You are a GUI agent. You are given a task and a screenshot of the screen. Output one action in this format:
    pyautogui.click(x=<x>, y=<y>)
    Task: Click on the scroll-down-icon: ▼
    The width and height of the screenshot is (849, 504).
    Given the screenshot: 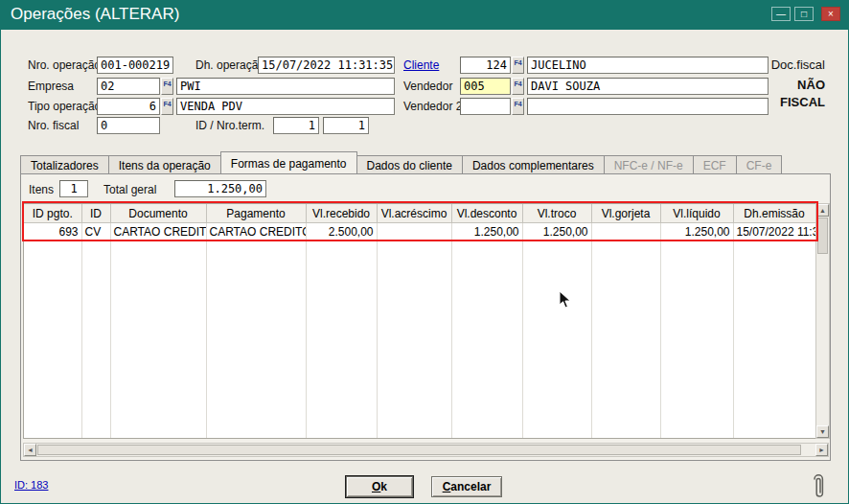 What is the action you would take?
    pyautogui.click(x=822, y=431)
    